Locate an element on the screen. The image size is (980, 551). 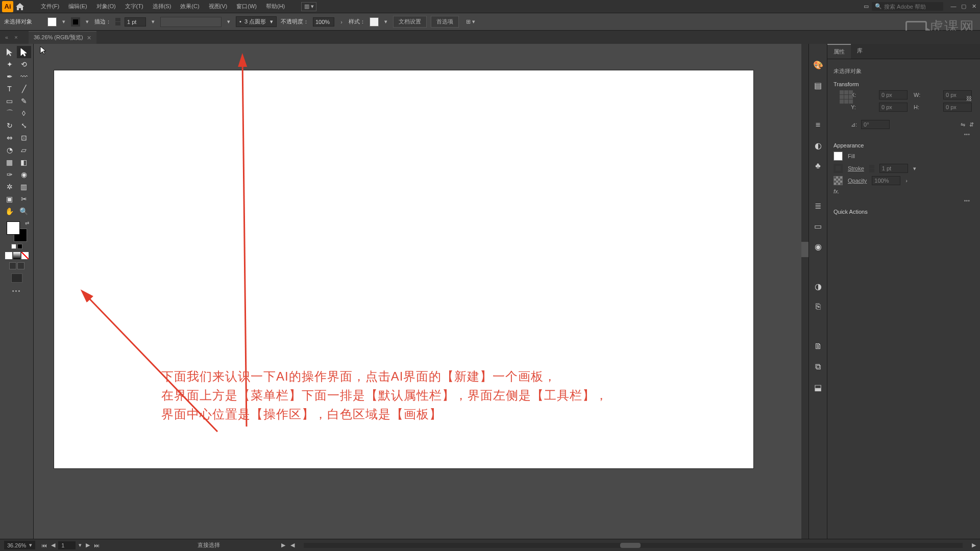
stroke-swatch-dropdown: ▾ is located at coordinates (87, 21).